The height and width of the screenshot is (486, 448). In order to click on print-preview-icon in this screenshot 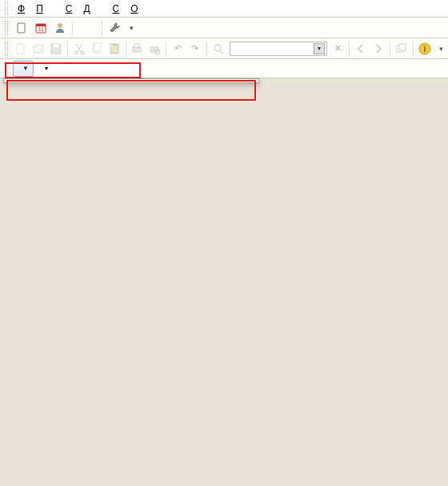, I will do `click(154, 49)`.